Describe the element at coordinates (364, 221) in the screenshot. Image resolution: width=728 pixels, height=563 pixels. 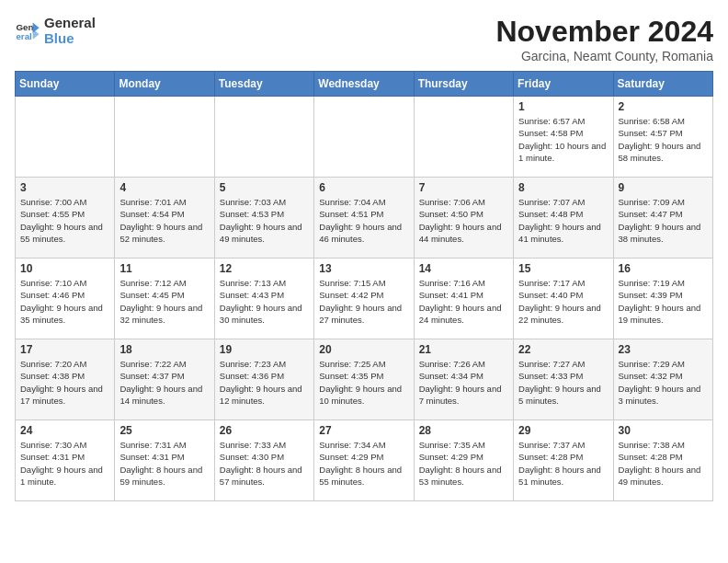
I see `day-info: Sunrise: 7:04 AM Sunset: 4:51 PM Dayligh…` at that location.